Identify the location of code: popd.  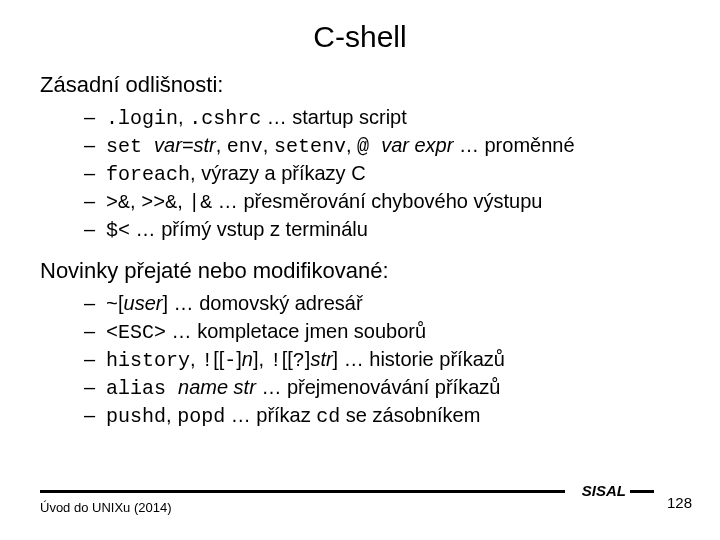
(201, 416).